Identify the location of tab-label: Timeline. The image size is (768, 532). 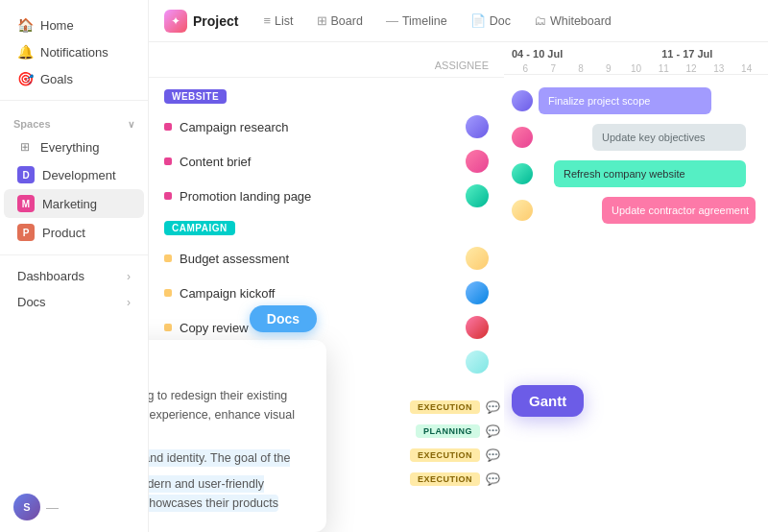
(424, 21).